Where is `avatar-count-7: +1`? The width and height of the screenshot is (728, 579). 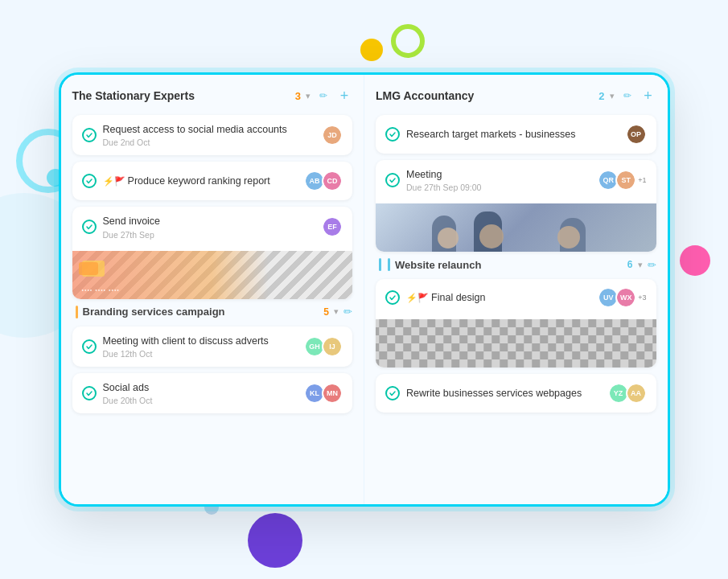
avatar-count-7: +1 is located at coordinates (642, 180).